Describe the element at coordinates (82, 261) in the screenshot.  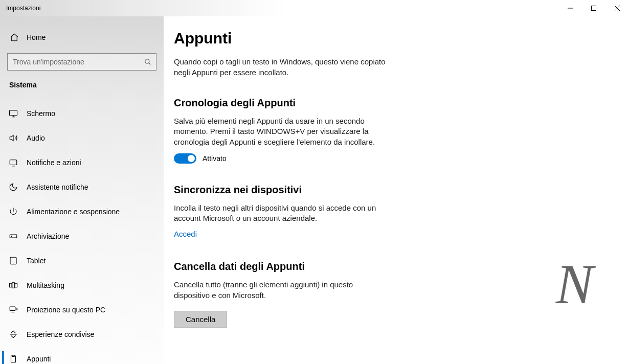
I see `sidebar-item-tablet: Tablet` at that location.